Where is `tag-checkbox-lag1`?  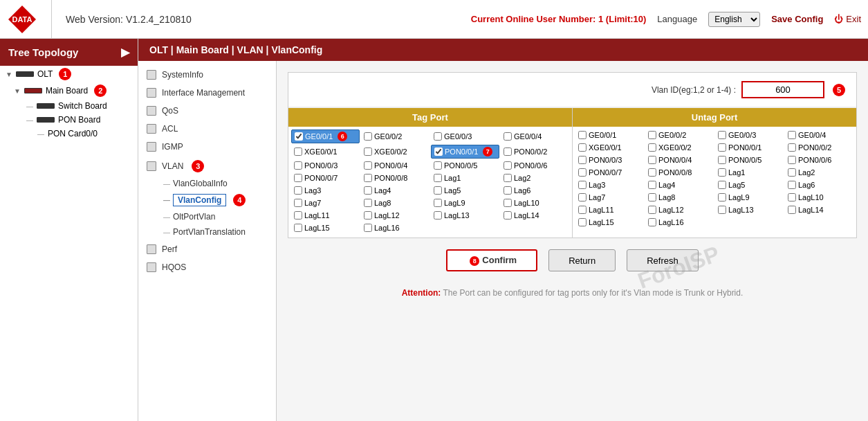 tag-checkbox-lag1 is located at coordinates (438, 178).